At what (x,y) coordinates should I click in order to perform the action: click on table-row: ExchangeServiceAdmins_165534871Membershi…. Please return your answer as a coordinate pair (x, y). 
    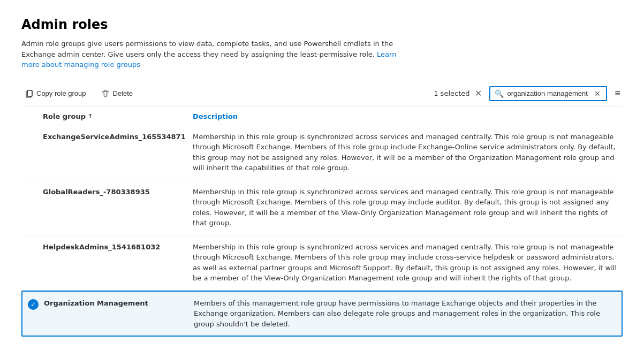
    Looking at the image, I should click on (322, 153).